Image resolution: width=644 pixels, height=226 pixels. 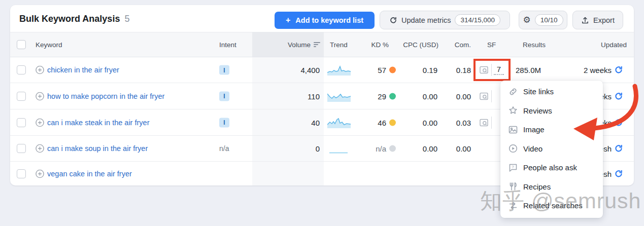 What do you see at coordinates (538, 91) in the screenshot?
I see `menu-item-label: Site links` at bounding box center [538, 91].